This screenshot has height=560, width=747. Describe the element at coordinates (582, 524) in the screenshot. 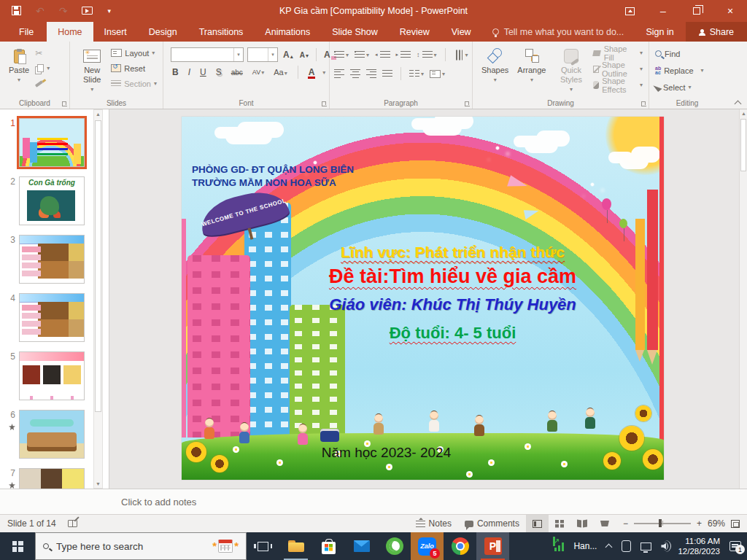

I see `reading-view-button` at that location.